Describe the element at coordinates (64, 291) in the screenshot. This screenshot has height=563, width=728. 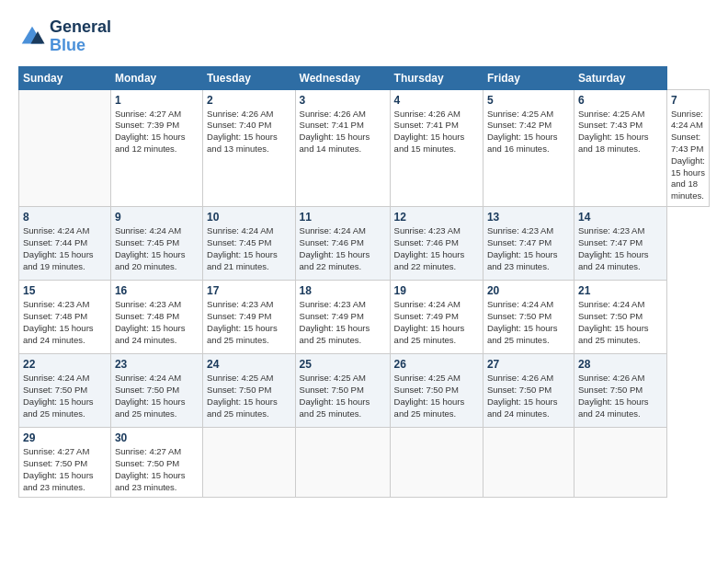
I see `day-number: 15` at that location.